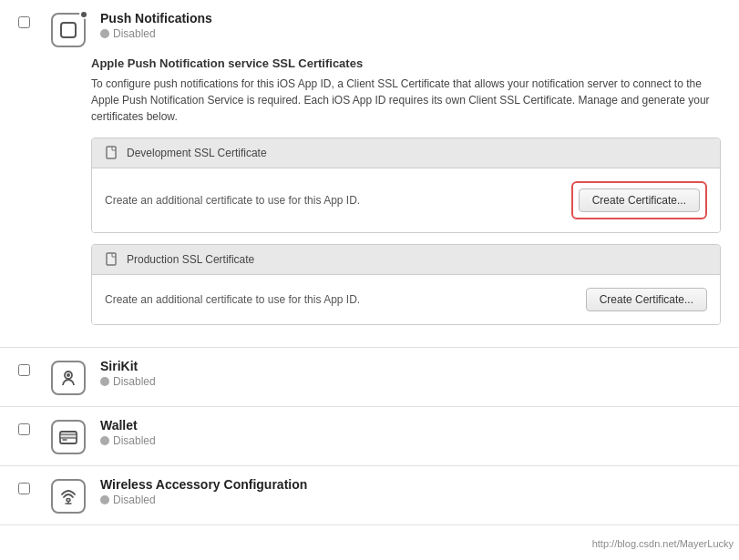 The width and height of the screenshot is (739, 560). Describe the element at coordinates (32, 369) in the screenshot. I see `sirikit-checkbox-col` at that location.